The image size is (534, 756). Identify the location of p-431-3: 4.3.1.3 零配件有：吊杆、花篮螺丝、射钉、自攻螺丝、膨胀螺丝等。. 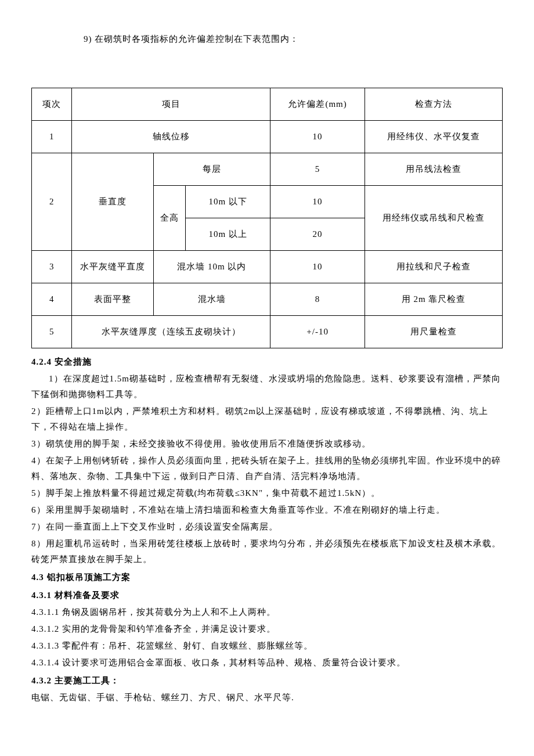
(267, 646).